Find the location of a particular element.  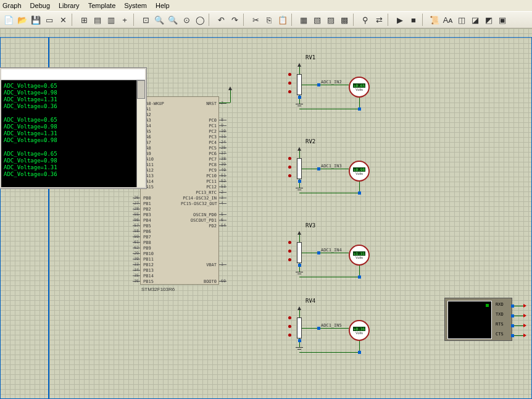

pin-PB0: PB0 is located at coordinates (147, 198).